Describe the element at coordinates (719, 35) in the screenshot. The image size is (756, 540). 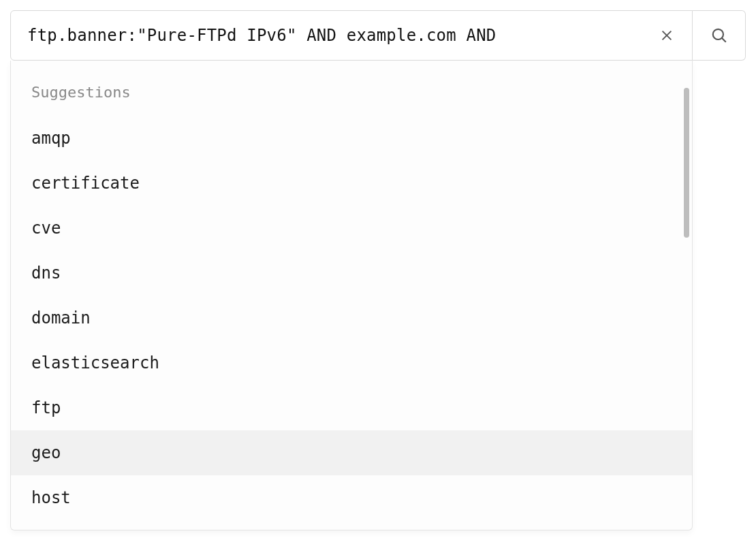
I see `search-button` at that location.